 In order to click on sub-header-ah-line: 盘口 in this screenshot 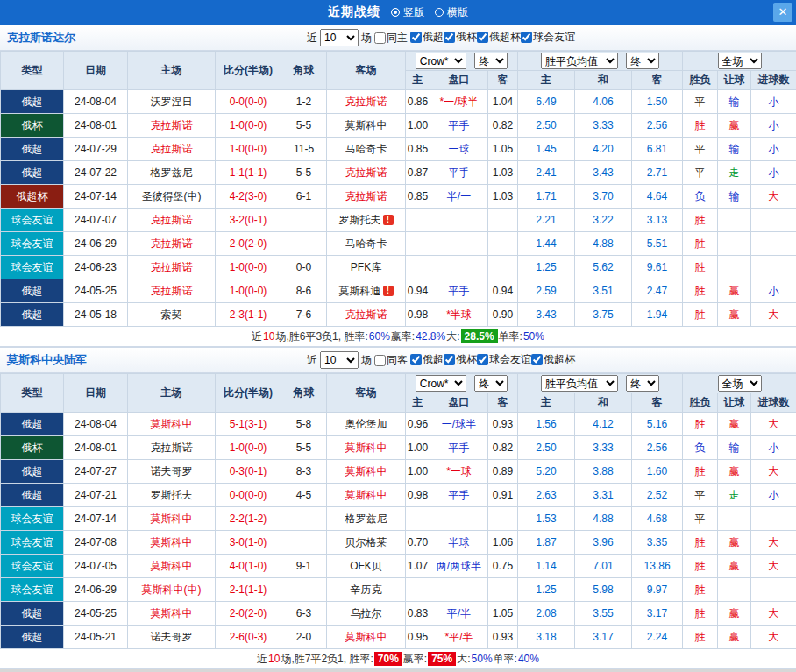, I will do `click(459, 403)`.